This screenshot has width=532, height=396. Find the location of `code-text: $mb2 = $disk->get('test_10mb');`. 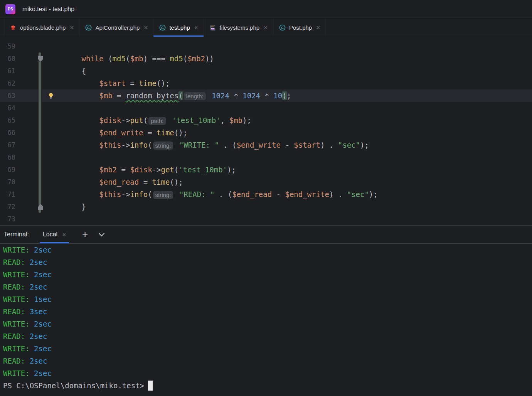

code-text: $mb2 = $disk->get('test_10mb'); is located at coordinates (141, 170).